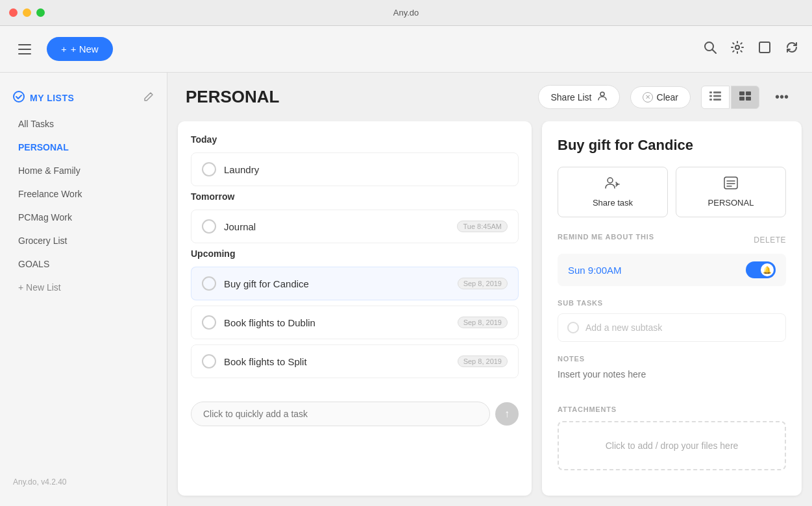 The height and width of the screenshot is (506, 812). Describe the element at coordinates (337, 284) in the screenshot. I see `task-name-buy-gift: Buy gift for Candice` at that location.